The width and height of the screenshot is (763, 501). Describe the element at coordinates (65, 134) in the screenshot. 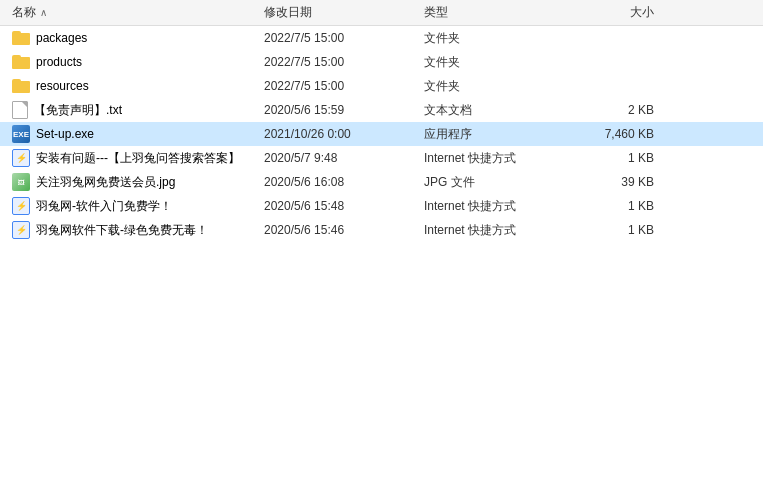

I see `file-name: Set-up.exe` at that location.